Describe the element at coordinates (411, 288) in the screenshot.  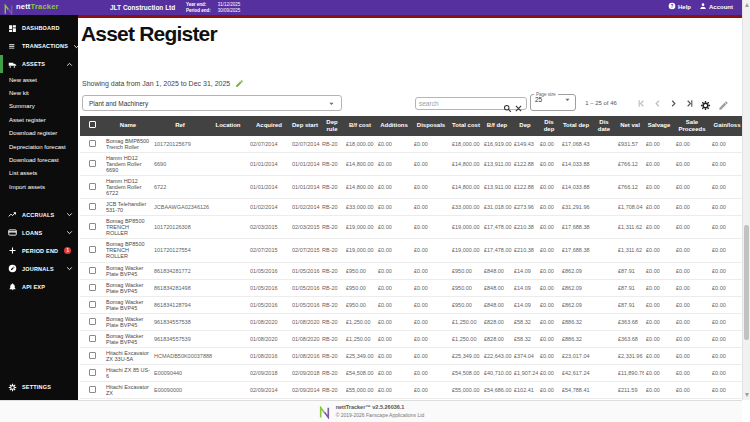
I see `table-row: Bomag Wacker Plate BVP4586183428149801/0…` at that location.